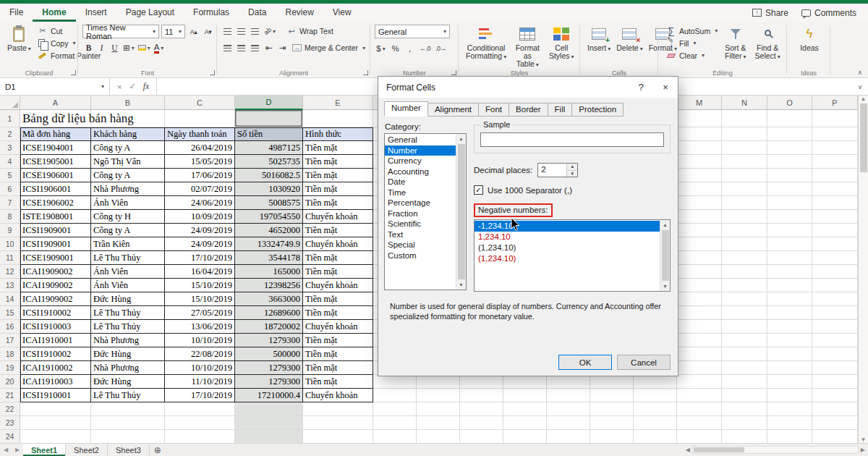  What do you see at coordinates (420, 256) in the screenshot?
I see `category-item-custom: Custom` at bounding box center [420, 256].